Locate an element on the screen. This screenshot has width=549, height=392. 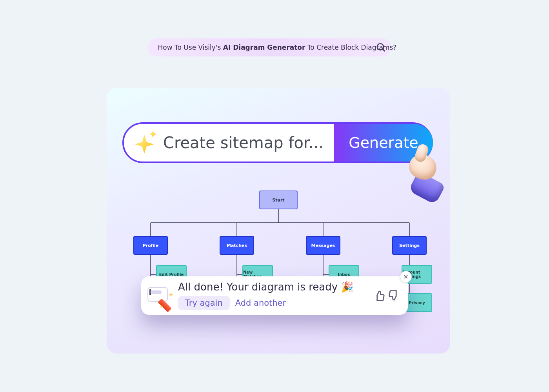
node-matches: Matches is located at coordinates (237, 245).